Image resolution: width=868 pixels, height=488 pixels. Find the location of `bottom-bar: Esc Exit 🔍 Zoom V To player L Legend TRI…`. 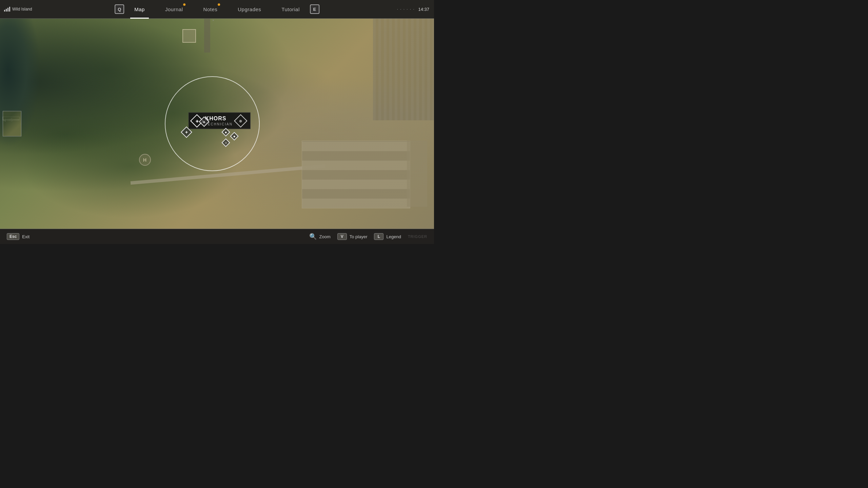

bottom-bar: Esc Exit 🔍 Zoom V To player L Legend TRI… is located at coordinates (217, 237).